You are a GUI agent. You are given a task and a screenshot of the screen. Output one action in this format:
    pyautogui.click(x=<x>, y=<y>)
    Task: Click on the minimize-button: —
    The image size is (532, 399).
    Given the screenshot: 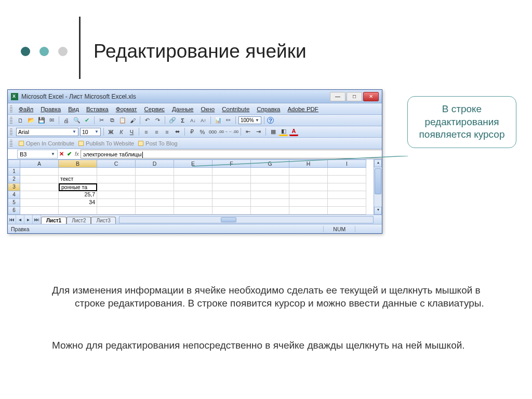 What is the action you would take?
    pyautogui.click(x=338, y=97)
    